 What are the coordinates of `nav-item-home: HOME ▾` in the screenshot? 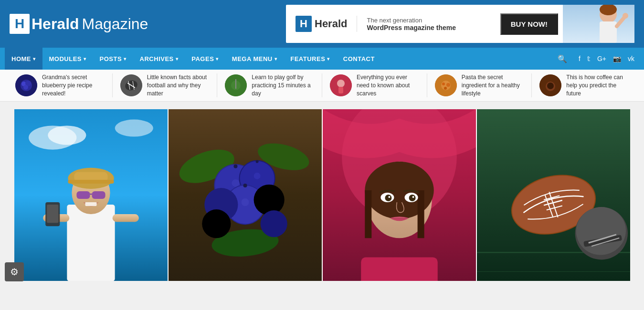 It's located at (24, 59).